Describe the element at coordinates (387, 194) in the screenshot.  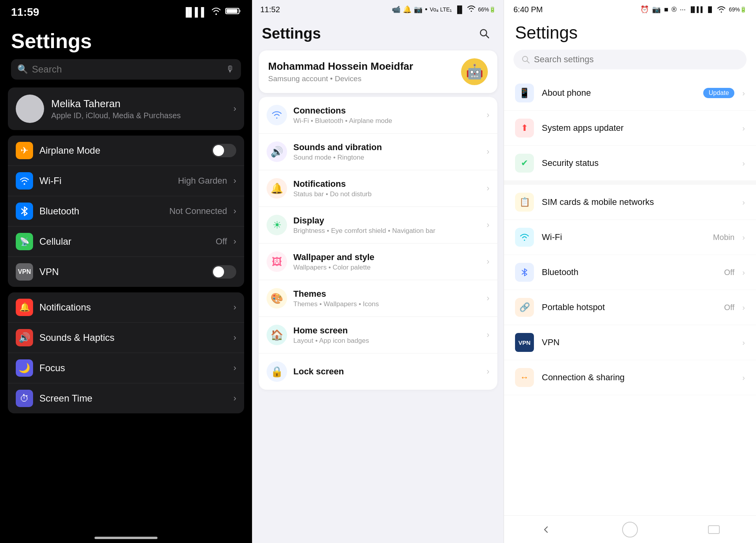
I see `samsung-notifications-subtitle: Status bar • Do not disturb` at that location.